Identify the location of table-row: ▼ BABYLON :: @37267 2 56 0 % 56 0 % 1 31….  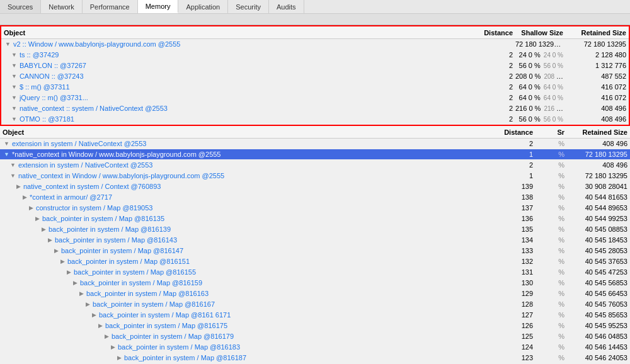
(315, 65).